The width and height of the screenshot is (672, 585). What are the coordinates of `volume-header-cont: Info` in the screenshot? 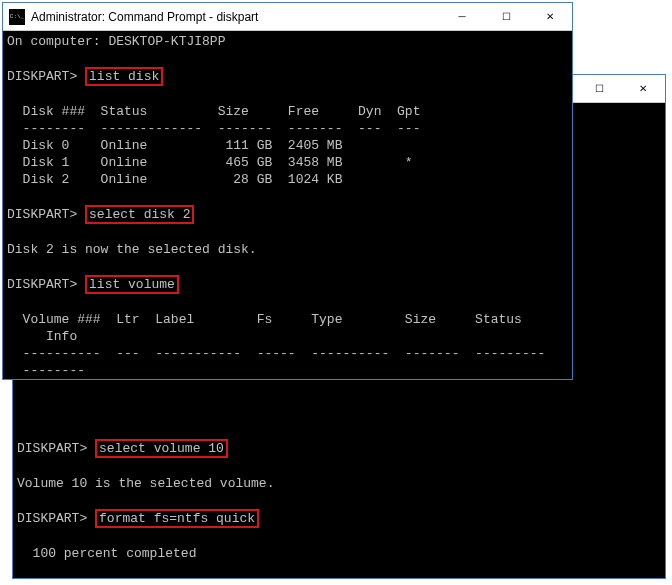 It's located at (42, 336).